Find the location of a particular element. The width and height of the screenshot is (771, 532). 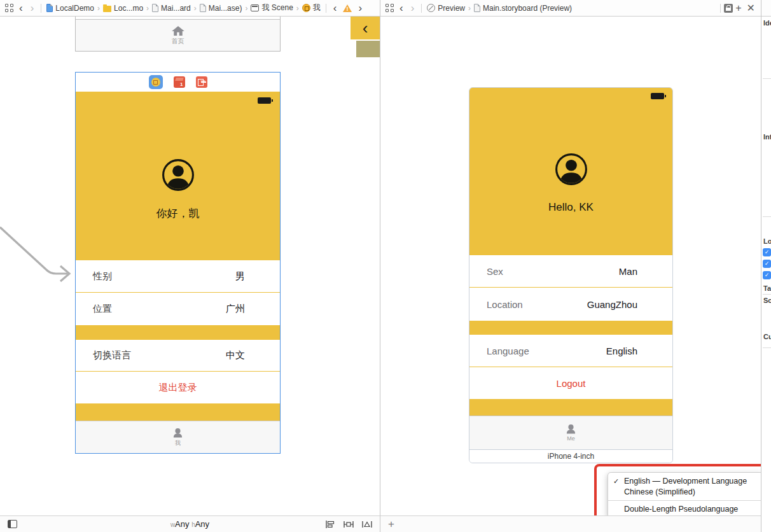

pin-icon is located at coordinates (349, 524).